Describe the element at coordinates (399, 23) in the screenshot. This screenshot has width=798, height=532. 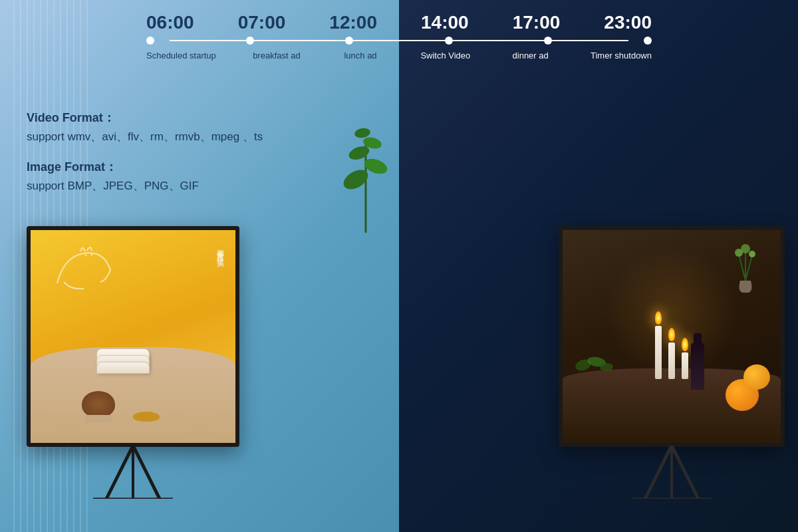
I see `timeline-times-row: 06:00 07:00 12:00 14:00 17:00 23:00` at that location.